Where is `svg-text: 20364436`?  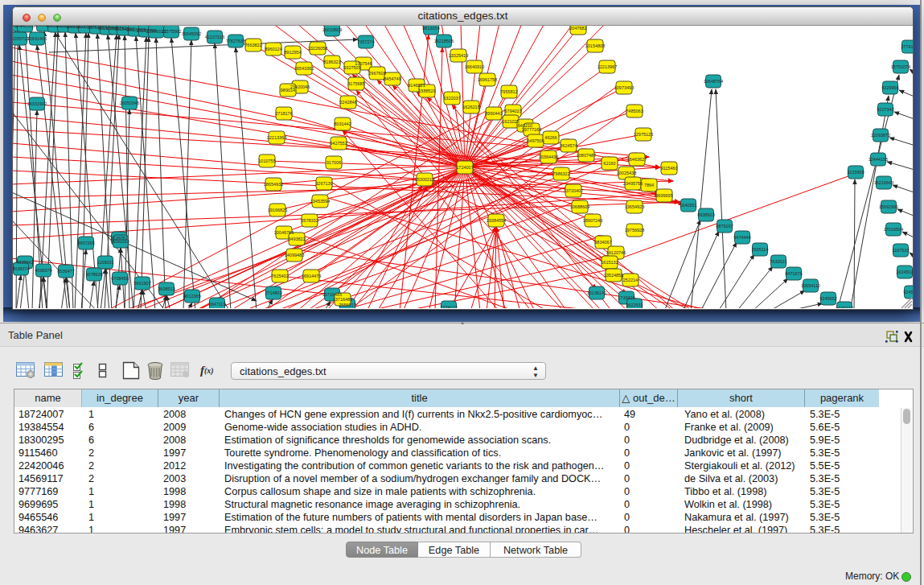 svg-text: 20364436 is located at coordinates (548, 157).